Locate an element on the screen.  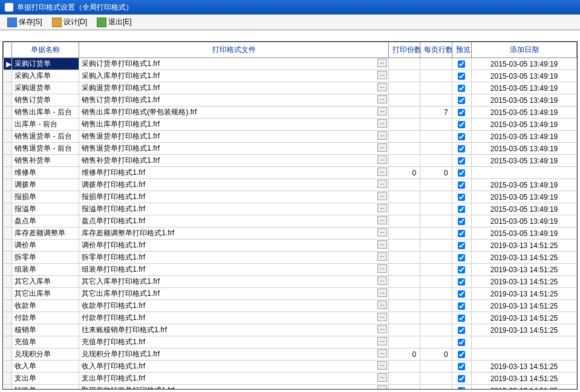
cell-name: 销售退货单 - 前台 is located at coordinates (46, 149).